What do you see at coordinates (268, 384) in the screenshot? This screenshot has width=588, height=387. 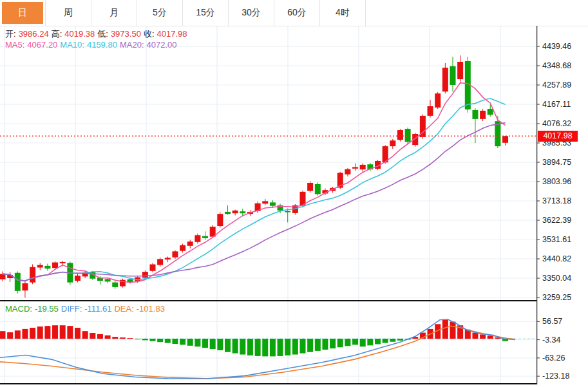 I see `bottom-border` at bounding box center [268, 384].